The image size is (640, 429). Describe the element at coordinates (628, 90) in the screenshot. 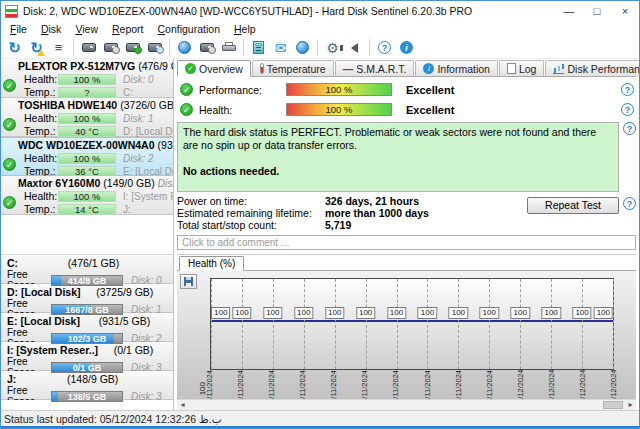

I see `performance-help-icon: ?` at that location.